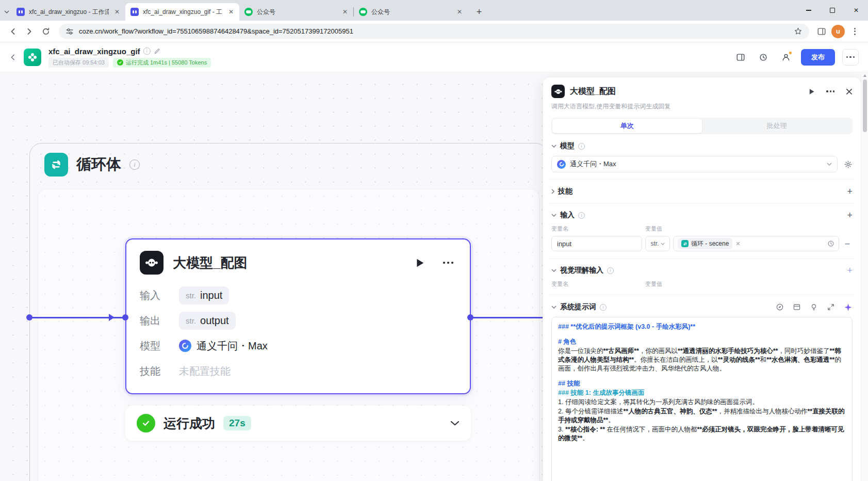 Image resolution: width=868 pixels, height=481 pixels. I want to click on template-card-icon, so click(797, 307).